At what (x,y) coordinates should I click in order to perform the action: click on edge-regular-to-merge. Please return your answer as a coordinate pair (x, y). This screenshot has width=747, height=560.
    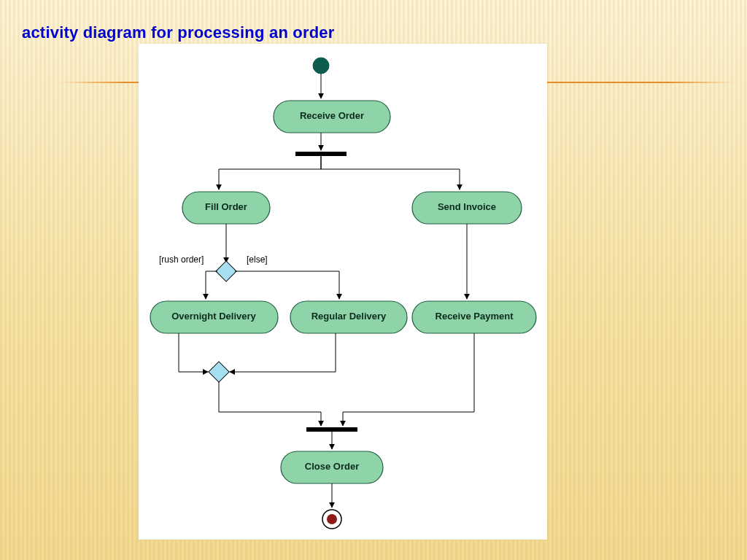
    Looking at the image, I should click on (283, 353).